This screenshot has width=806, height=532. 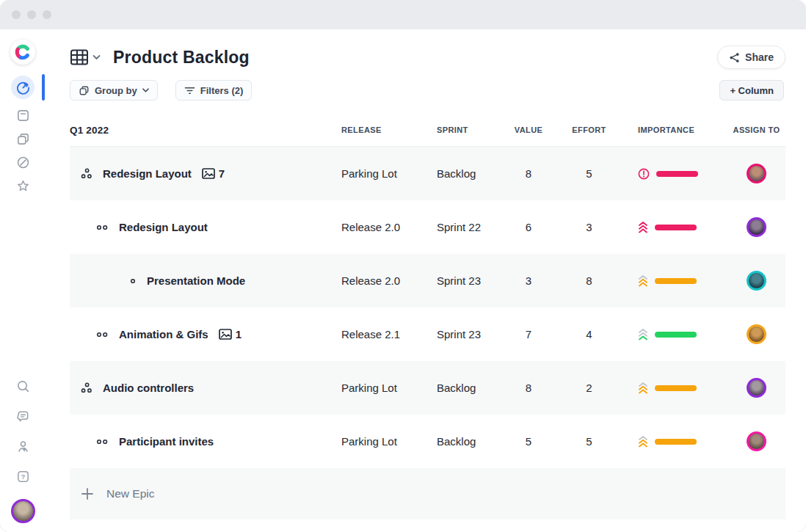 I want to click on sidebar-item-boards, so click(x=23, y=139).